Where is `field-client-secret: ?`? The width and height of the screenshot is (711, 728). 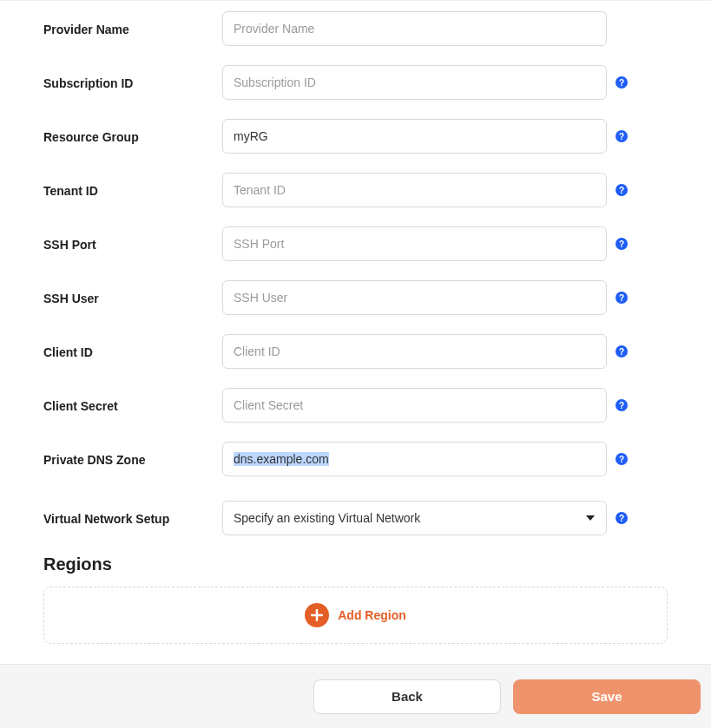 field-client-secret: ? is located at coordinates (444, 405).